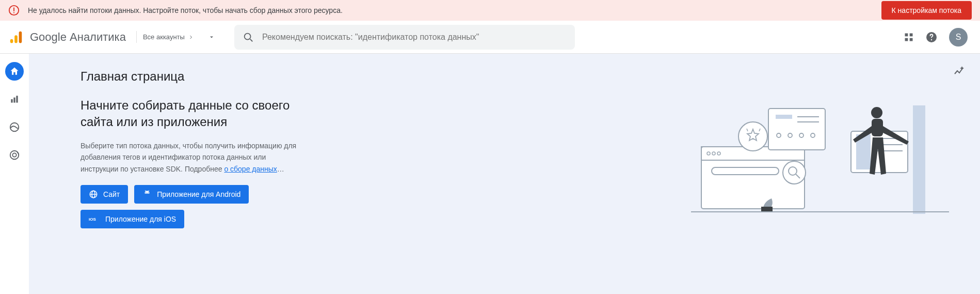  What do you see at coordinates (189, 157) in the screenshot?
I see `section-description: Выберите тип потока данных, чтобы получи…` at bounding box center [189, 157].